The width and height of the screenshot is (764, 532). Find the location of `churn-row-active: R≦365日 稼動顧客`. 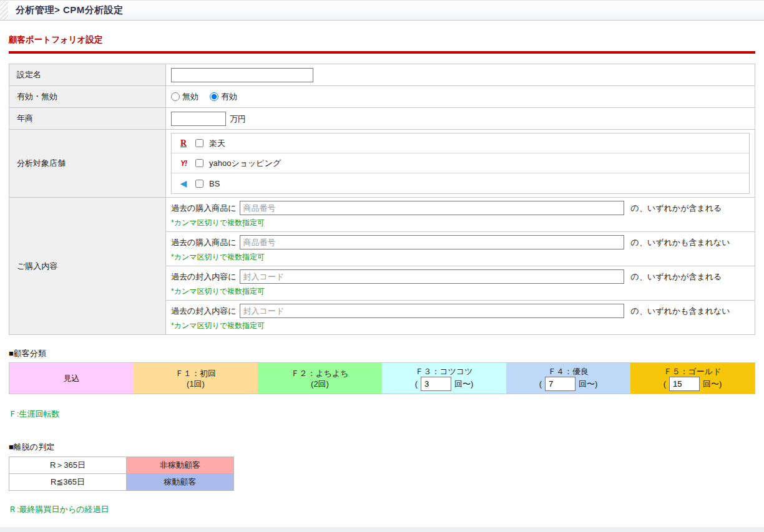

churn-row-active: R≦365日 稼動顧客 is located at coordinates (122, 483).